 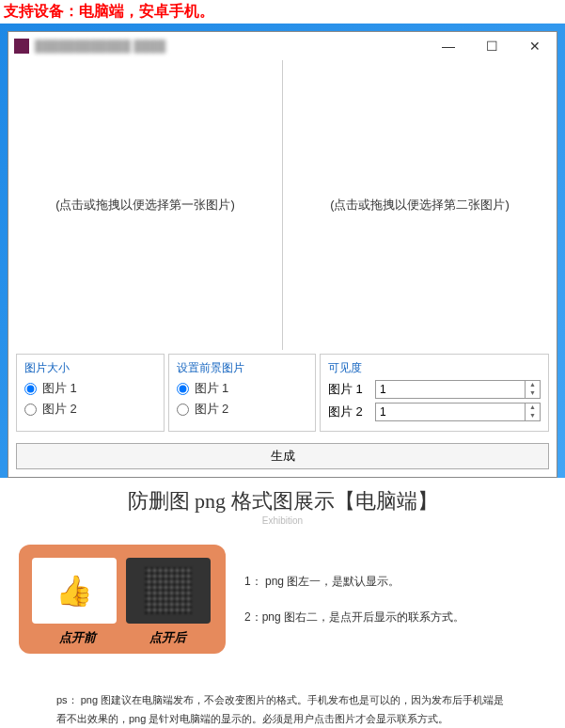 What do you see at coordinates (60, 409) in the screenshot?
I see `size-radio-2-label: 图片 2` at bounding box center [60, 409].